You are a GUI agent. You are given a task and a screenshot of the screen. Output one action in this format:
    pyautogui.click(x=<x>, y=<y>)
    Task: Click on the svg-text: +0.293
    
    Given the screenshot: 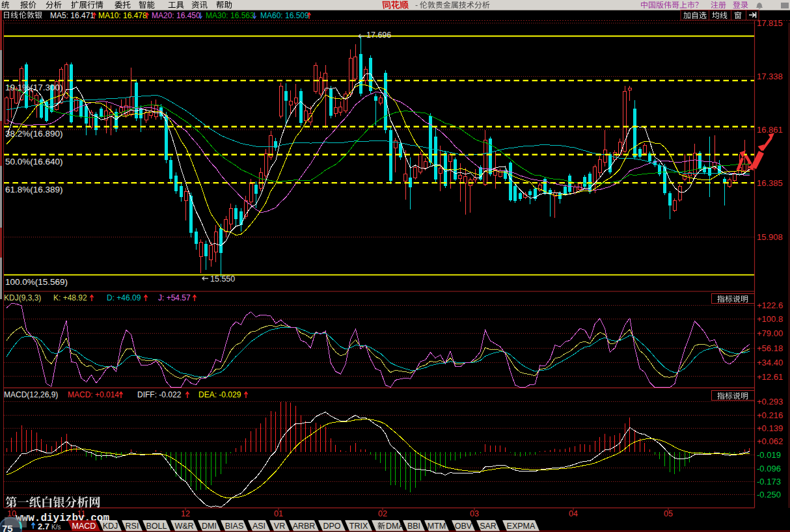 What is the action you would take?
    pyautogui.click(x=770, y=402)
    